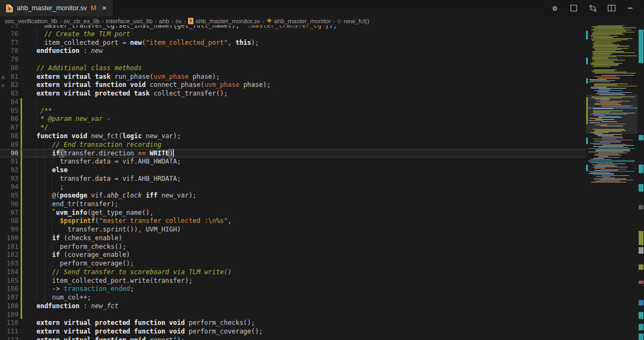  Describe the element at coordinates (293, 28) in the screenshot. I see `code-line-75: 75 master_transfer_cg.set_inst_name({get…` at that location.